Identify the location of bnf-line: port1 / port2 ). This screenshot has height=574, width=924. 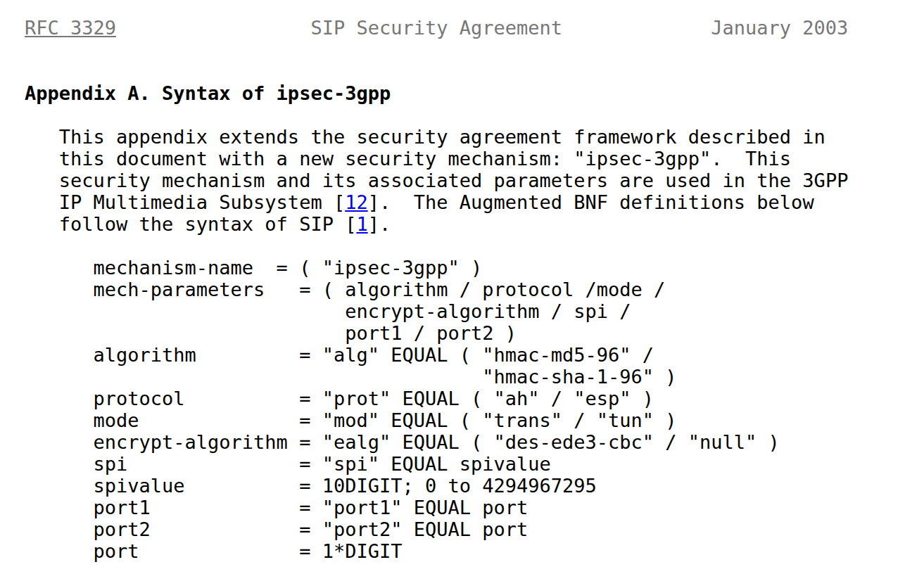
(474, 333).